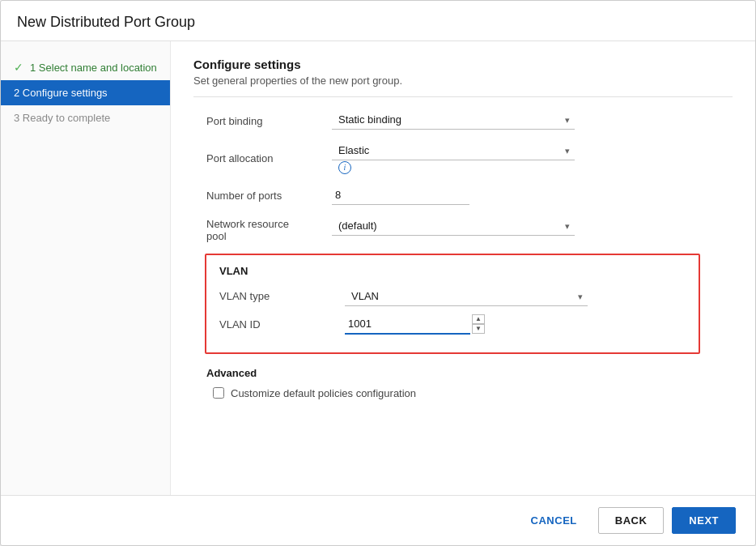 The image size is (756, 546). Describe the element at coordinates (469, 195) in the screenshot. I see `num-ports-row: Number of ports` at that location.